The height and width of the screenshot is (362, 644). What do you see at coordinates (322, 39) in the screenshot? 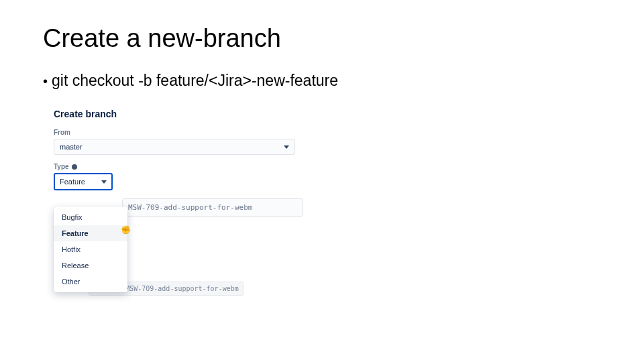
I see `slide-title: Create a new-branch` at bounding box center [322, 39].